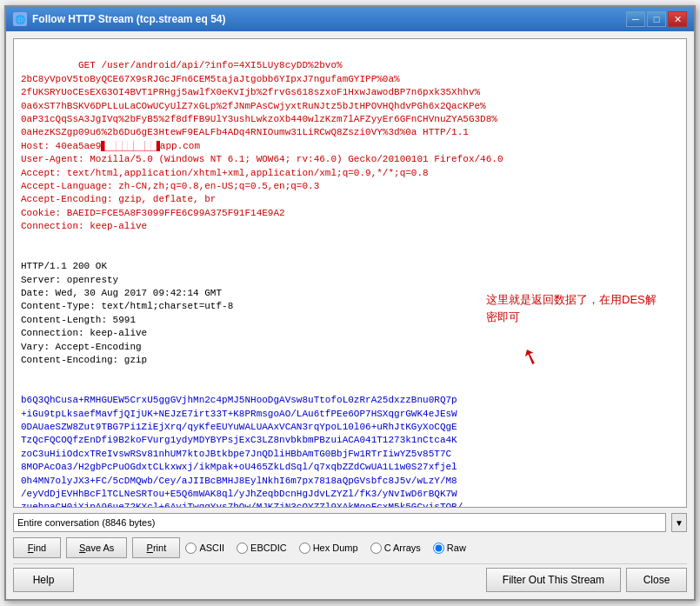  Describe the element at coordinates (396, 548) in the screenshot. I see `radio-carrays: C Arrays` at that location.